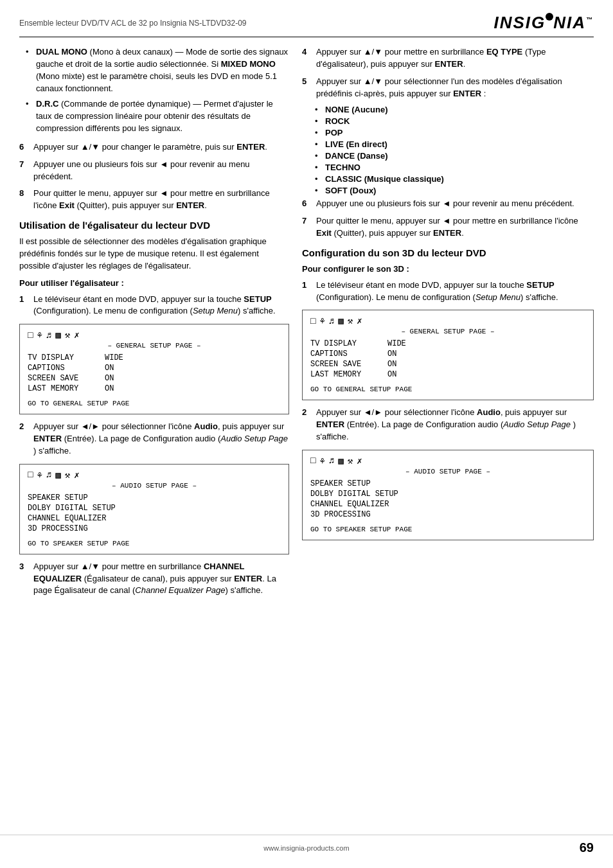 This screenshot has height=868, width=613. Describe the element at coordinates (313, 461) in the screenshot. I see `tv-icon-4: □` at that location.